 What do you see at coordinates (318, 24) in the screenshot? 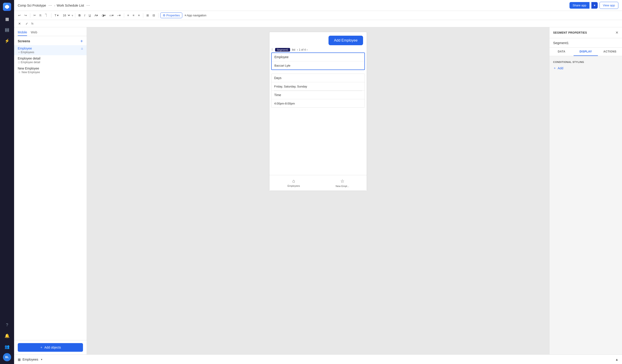
I see `fx-bar: ✕ ✓ fx` at bounding box center [318, 24].